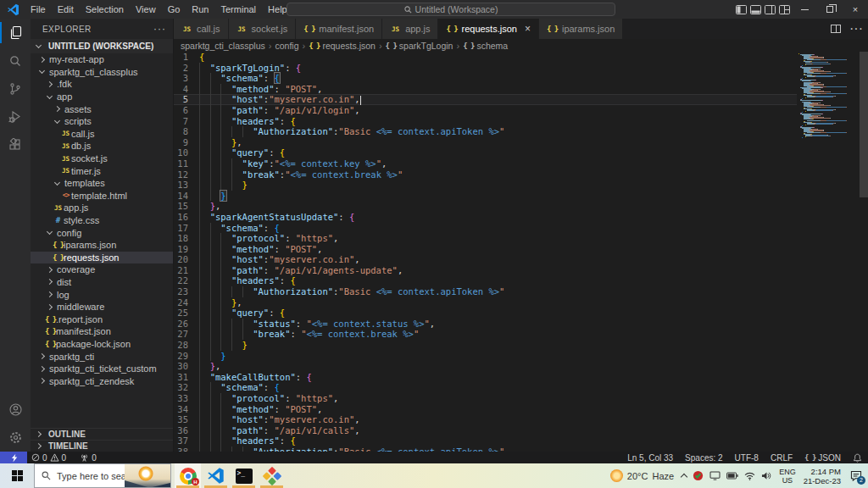  Describe the element at coordinates (102, 258) in the screenshot. I see `tree-item-requests.json: { }requests.json` at that location.